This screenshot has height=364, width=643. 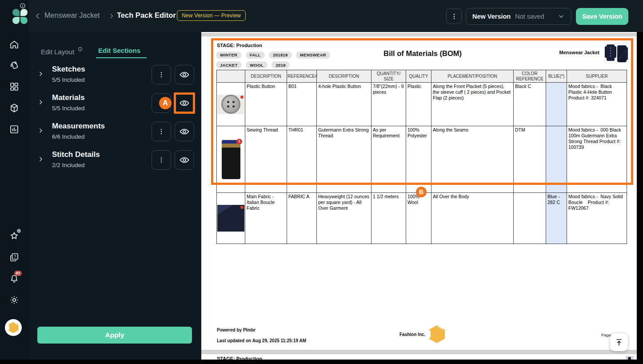 What do you see at coordinates (530, 16) in the screenshot?
I see `version-status: Not saved` at bounding box center [530, 16].